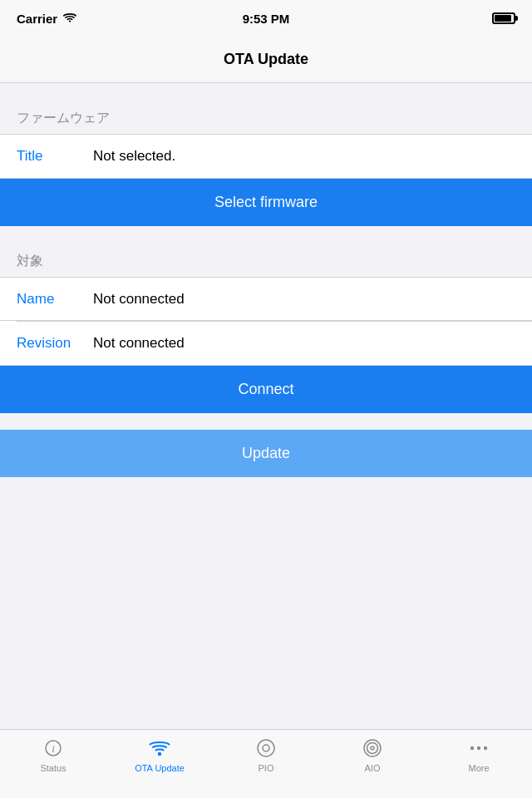 This screenshot has width=532, height=798. I want to click on update-button: Update, so click(266, 454).